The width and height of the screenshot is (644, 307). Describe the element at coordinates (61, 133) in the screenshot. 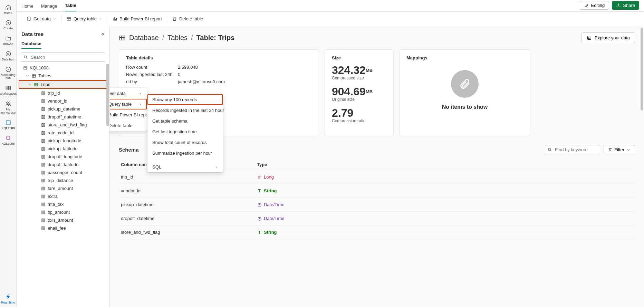

I see `tree-column-label: rate_code_id` at that location.